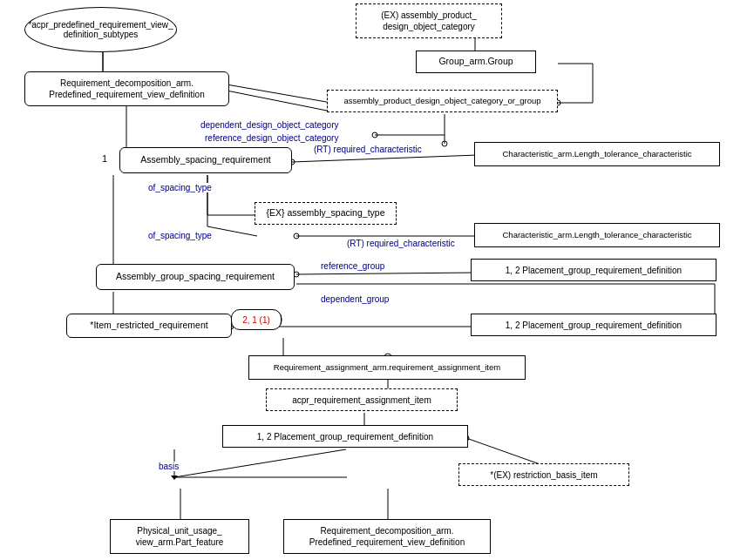  I want to click on acpr-req-assignment-node: acpr_requirement_assignment_item, so click(362, 400).